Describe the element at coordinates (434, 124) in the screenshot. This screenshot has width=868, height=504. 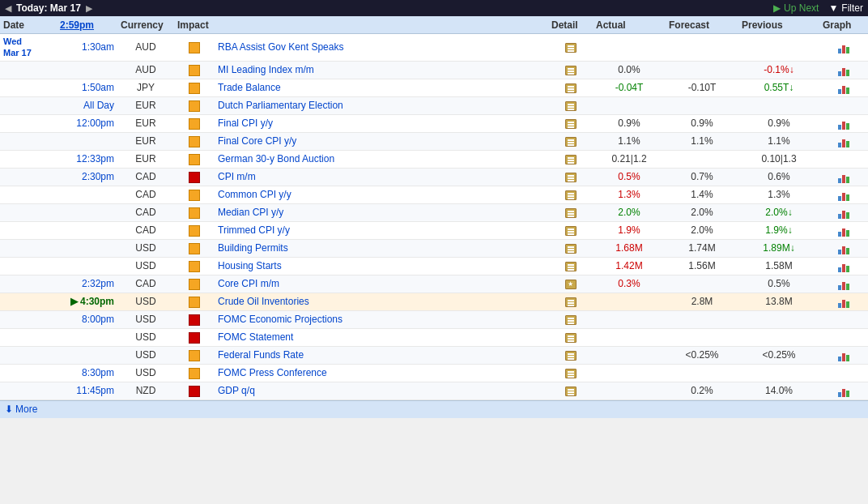
I see `table-row: 12:00pmEURFinal CPI y/y0.9%0.9%0.9%` at that location.